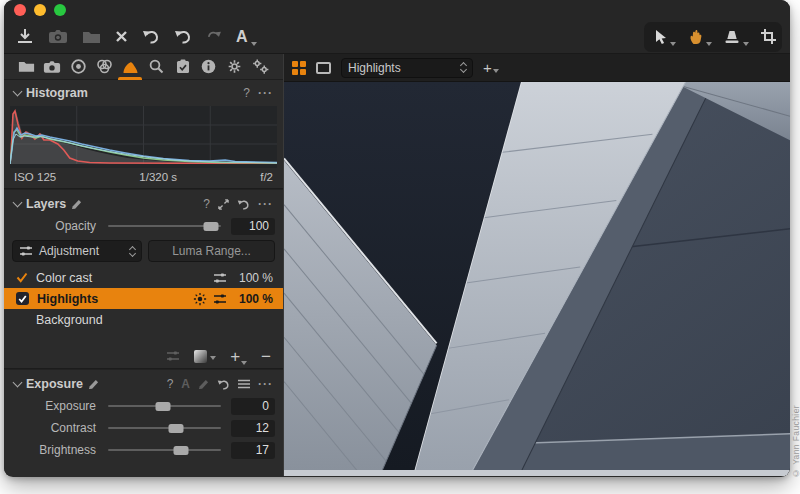 The width and height of the screenshot is (800, 494). I want to click on reset-adjustments-icon, so click(151, 37).